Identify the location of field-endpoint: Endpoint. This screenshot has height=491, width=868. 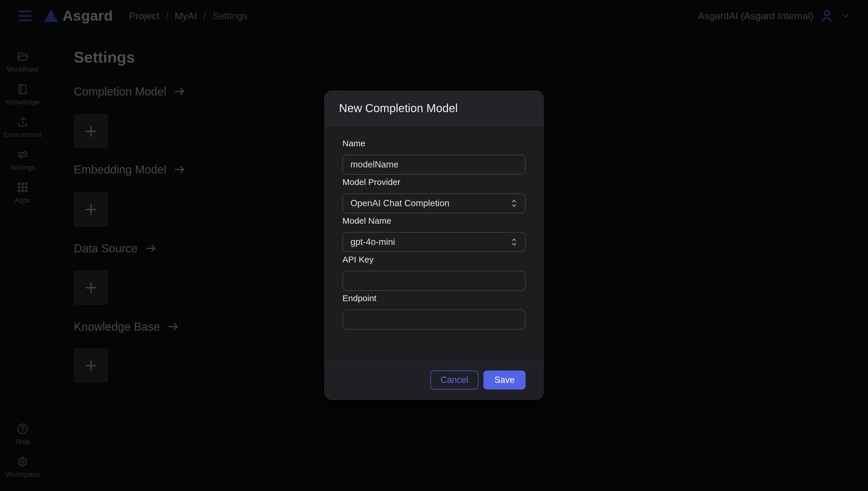
(434, 312).